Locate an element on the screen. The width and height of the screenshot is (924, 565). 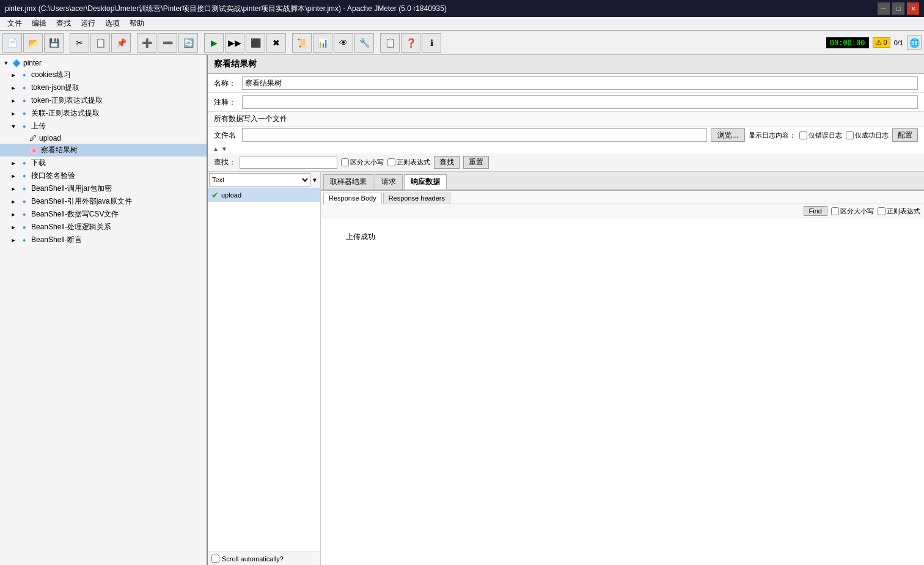
tree-item-upload-folder: ▼ 🔹 上传 is located at coordinates (103, 126).